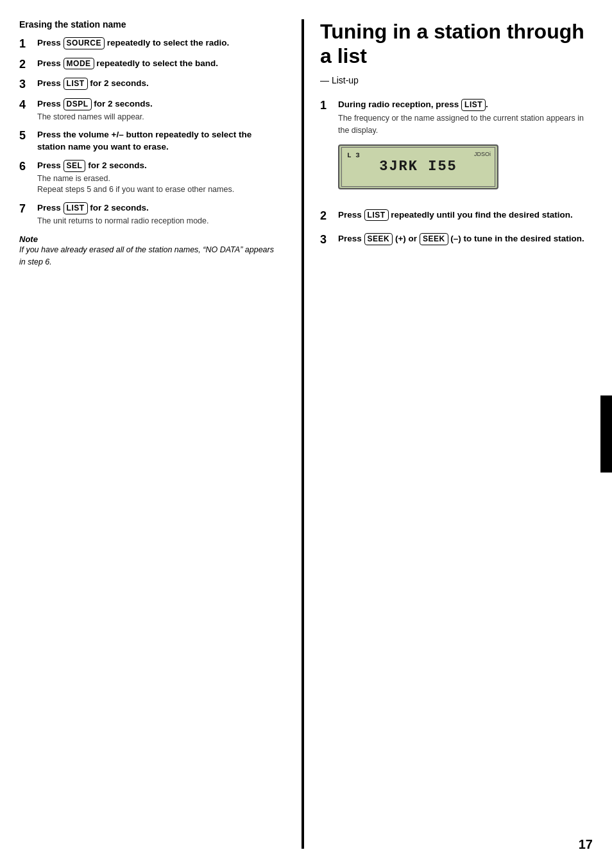  Describe the element at coordinates (353, 155) in the screenshot. I see `display-l3-text: L 3` at that location.